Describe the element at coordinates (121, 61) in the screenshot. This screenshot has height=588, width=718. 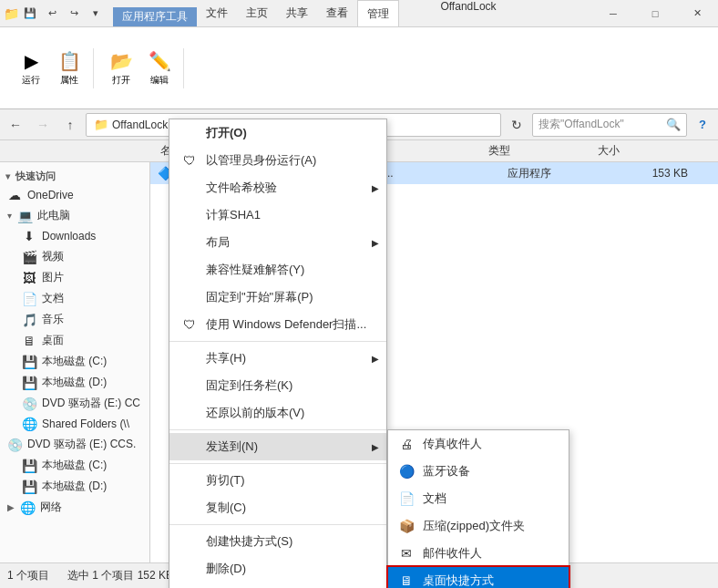
I see `open-icon: 📂` at that location.